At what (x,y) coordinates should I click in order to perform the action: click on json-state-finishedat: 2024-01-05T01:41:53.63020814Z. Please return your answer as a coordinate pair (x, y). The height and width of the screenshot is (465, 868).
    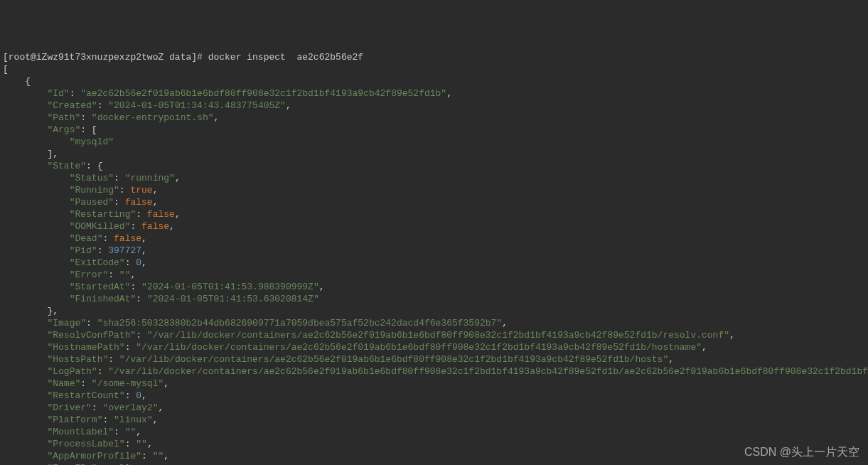
    Looking at the image, I should click on (233, 299).